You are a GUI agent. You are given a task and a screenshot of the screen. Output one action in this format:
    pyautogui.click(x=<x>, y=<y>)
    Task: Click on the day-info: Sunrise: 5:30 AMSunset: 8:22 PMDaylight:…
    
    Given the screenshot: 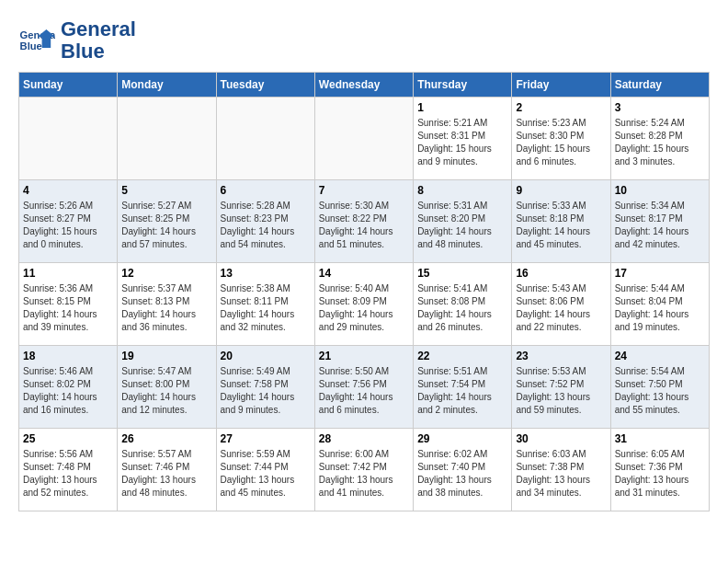 What is the action you would take?
    pyautogui.click(x=364, y=225)
    